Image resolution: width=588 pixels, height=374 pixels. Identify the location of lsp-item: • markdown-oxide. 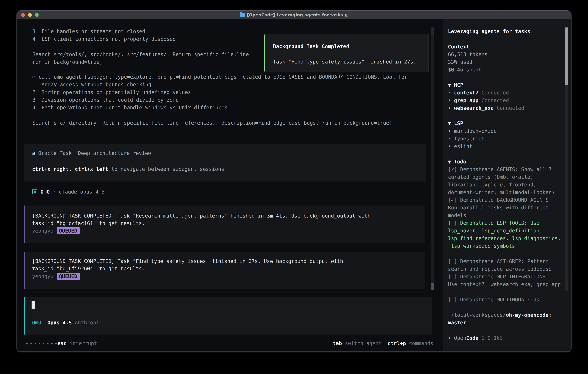
(472, 131).